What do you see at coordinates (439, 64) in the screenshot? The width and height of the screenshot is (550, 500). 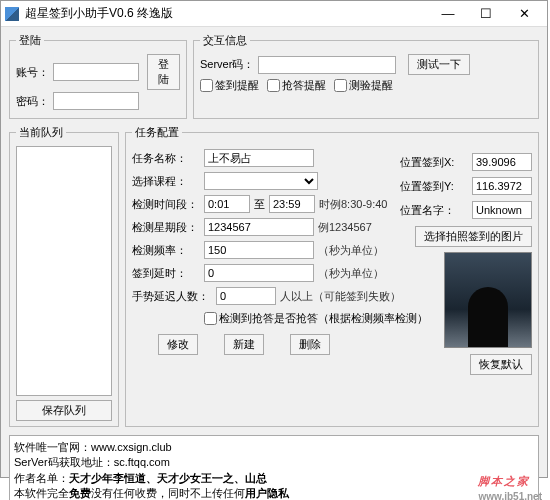 I see `test-button: 测试一下` at bounding box center [439, 64].